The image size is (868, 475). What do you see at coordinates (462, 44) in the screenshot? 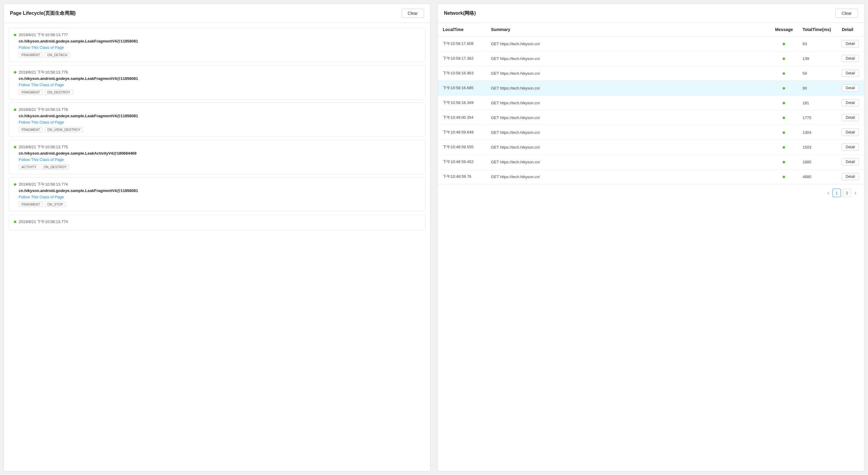
I see `cell-localtime: 下午10:58:17.608` at bounding box center [462, 44].